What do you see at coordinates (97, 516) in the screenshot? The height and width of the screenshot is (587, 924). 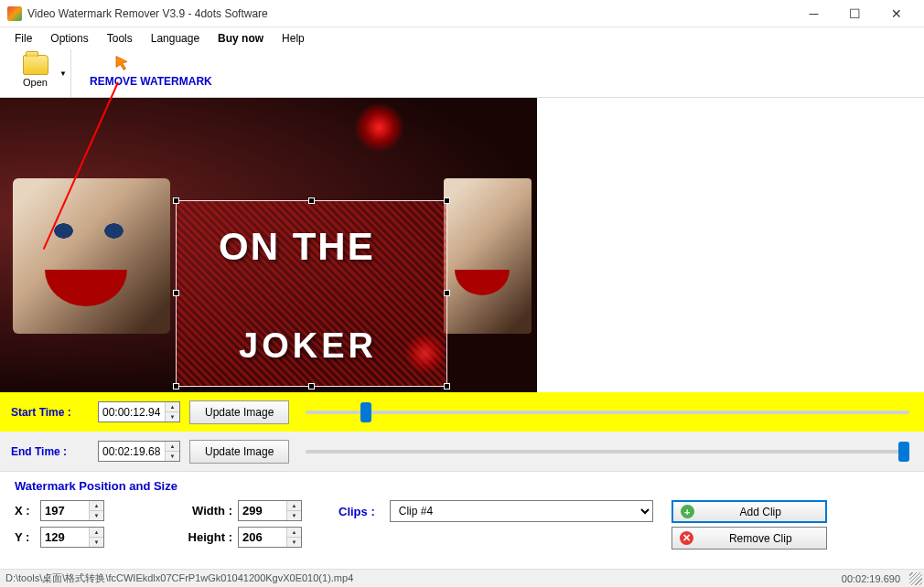 I see `x-spinner-down: ▼` at bounding box center [97, 516].